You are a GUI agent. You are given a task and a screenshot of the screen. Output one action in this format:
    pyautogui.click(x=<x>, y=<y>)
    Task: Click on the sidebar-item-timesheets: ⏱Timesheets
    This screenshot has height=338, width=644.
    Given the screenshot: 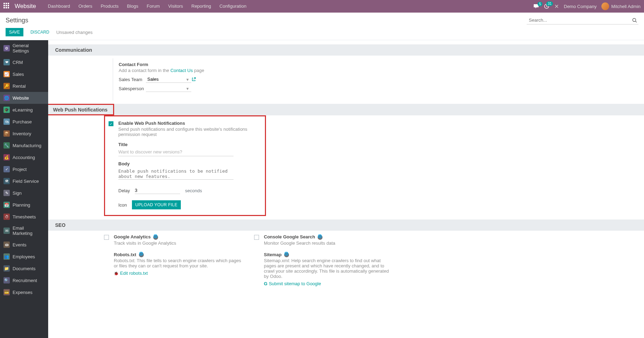 What is the action you would take?
    pyautogui.click(x=24, y=217)
    